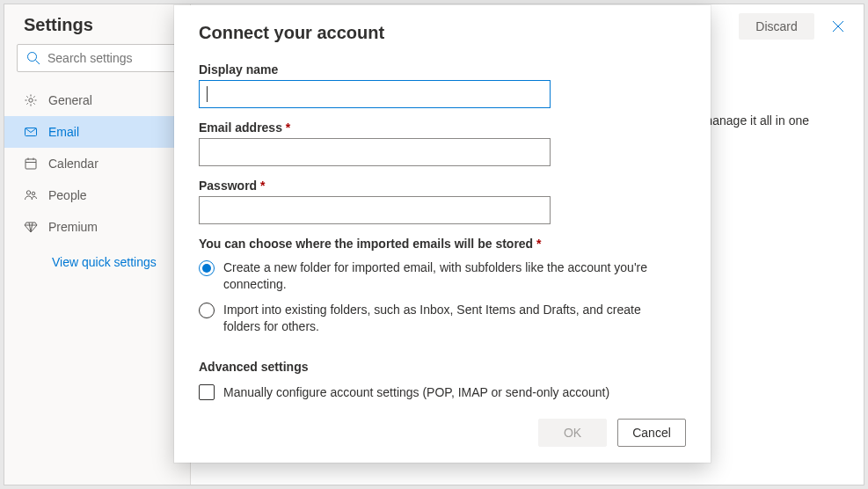 The image size is (868, 489). I want to click on storage-note: You can choose where the imported emails…, so click(442, 244).